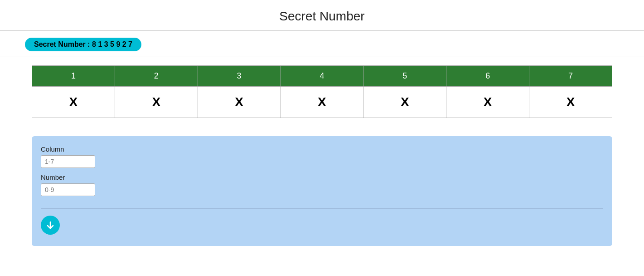 This screenshot has width=644, height=276. Describe the element at coordinates (405, 103) in the screenshot. I see `table-cell-5: X` at that location.